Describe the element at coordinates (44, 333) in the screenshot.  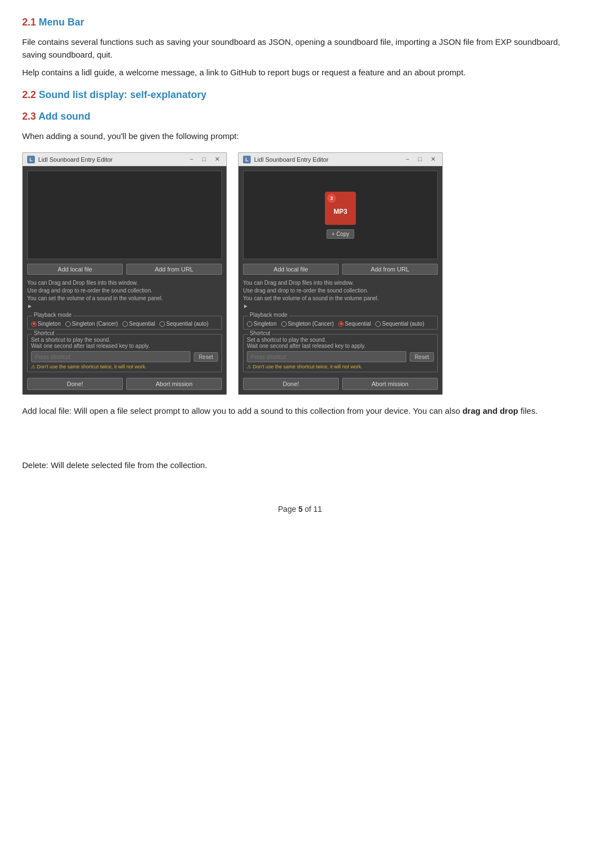
I see `shortcut-panel-label-1: Shortcut` at that location.